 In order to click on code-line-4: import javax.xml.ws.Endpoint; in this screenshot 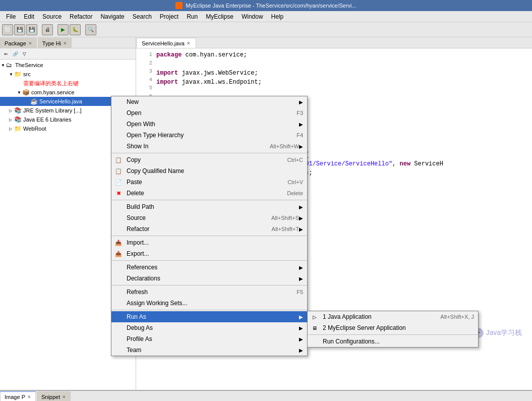, I will do `click(344, 82)`.